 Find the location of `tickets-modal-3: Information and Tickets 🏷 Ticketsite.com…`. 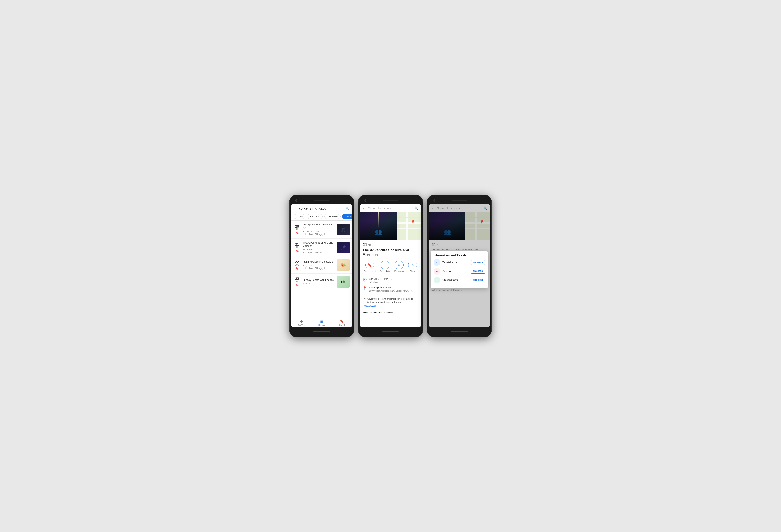

tickets-modal-3: Information and Tickets 🏷 Ticketsite.com… is located at coordinates (459, 270).